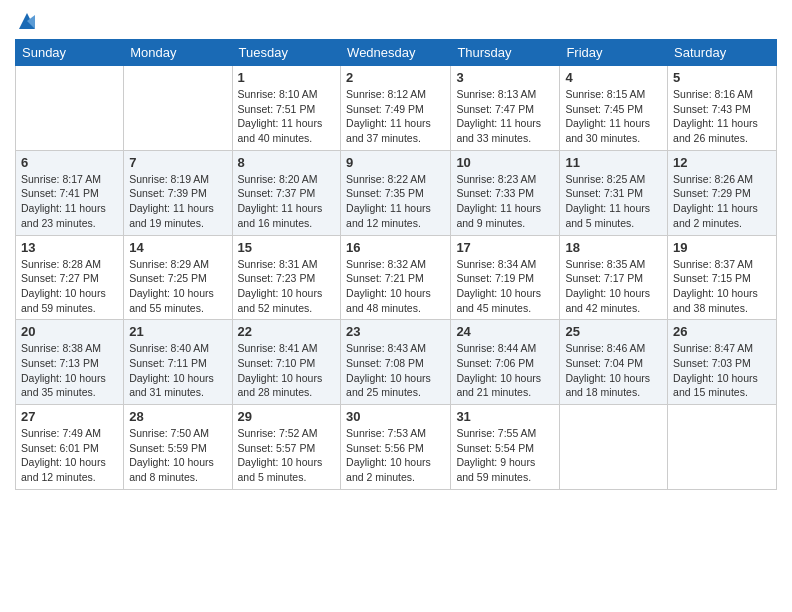 The height and width of the screenshot is (612, 792). I want to click on calendar-cell: 26Sunrise: 8:47 AMSunset: 7:03 PMDayligh…, so click(722, 362).